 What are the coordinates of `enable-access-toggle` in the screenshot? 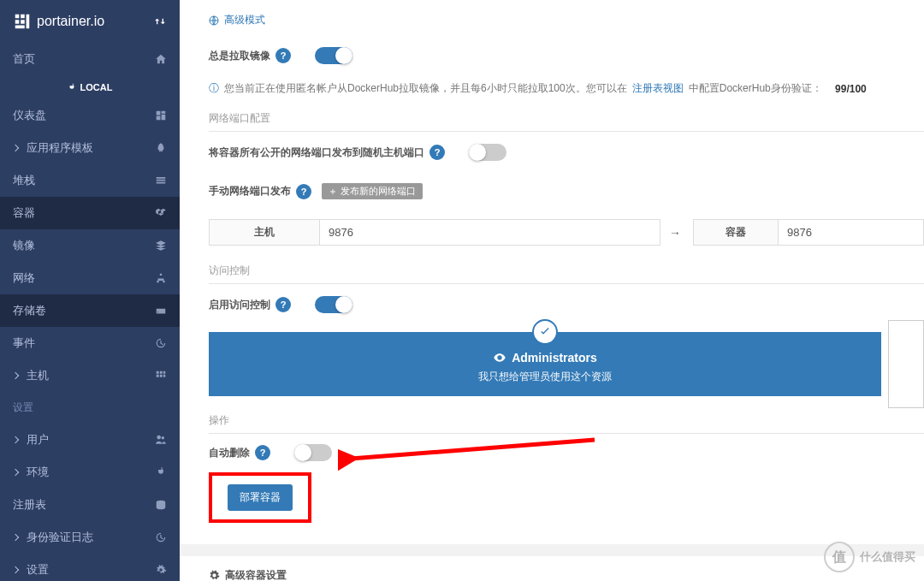 It's located at (334, 305).